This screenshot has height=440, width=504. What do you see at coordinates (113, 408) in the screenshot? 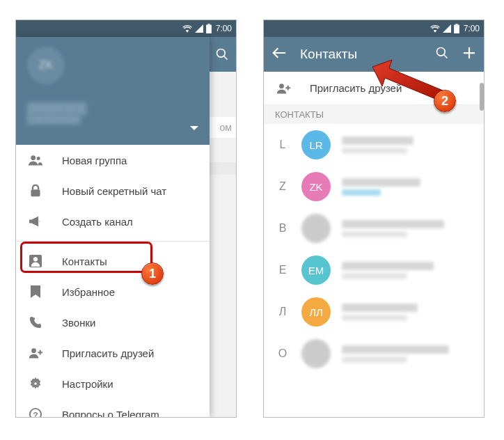
I see `menu-faq: ? Вопросы о Telegram` at bounding box center [113, 408].